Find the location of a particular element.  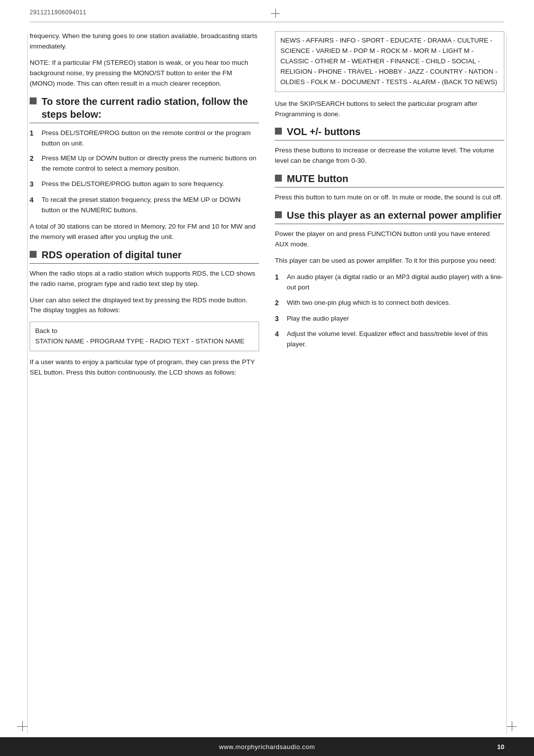

list-item: 1 An audio player (a digital radio or an… is located at coordinates (390, 283).